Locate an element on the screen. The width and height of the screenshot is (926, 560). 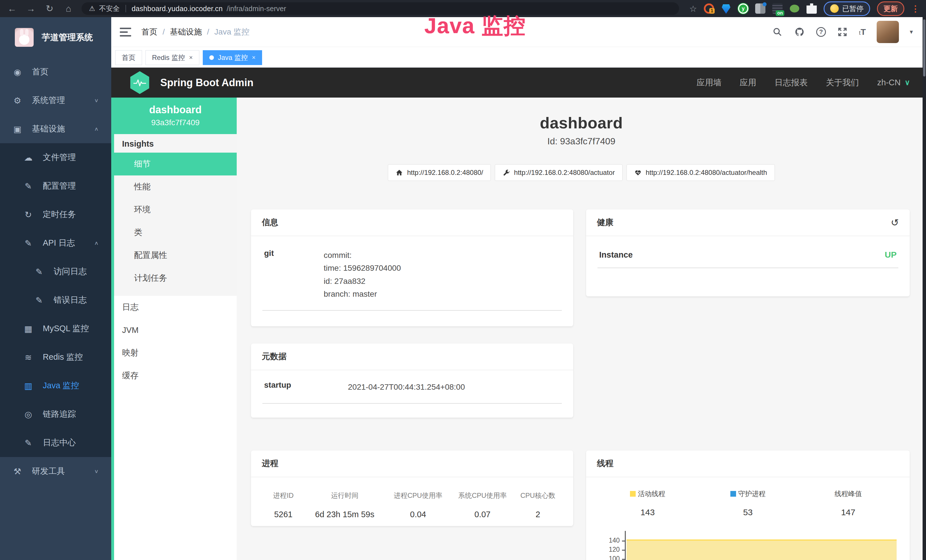
extension-icon-switch: on is located at coordinates (777, 8).